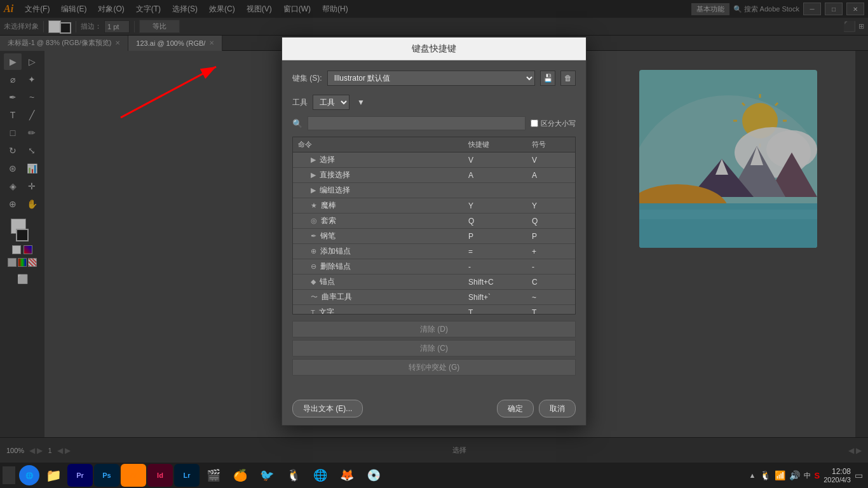 The height and width of the screenshot is (488, 868). I want to click on tool-icon: T, so click(313, 312).